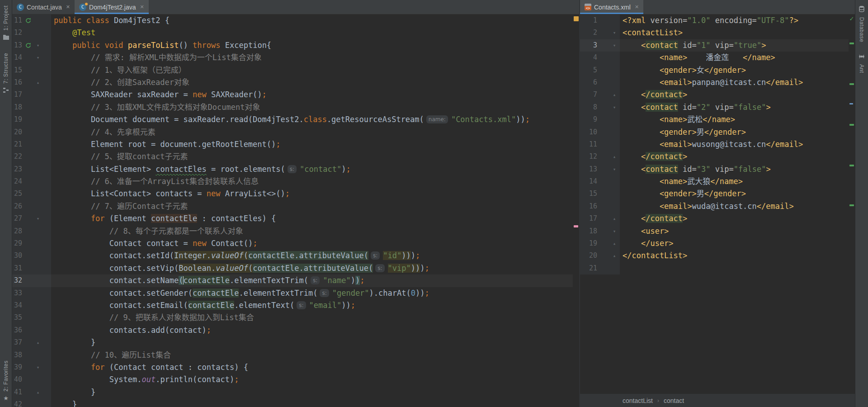 The width and height of the screenshot is (868, 407). Describe the element at coordinates (600, 82) in the screenshot. I see `gutter: 6` at that location.